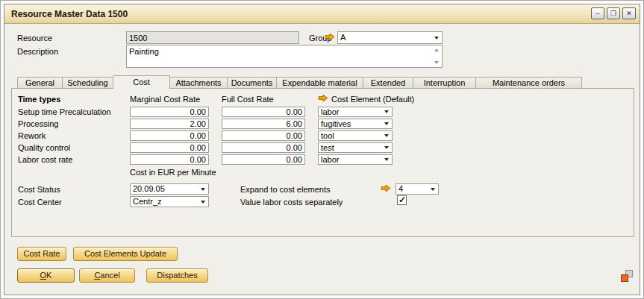  I want to click on tab-bar: General Scheduling Cost Attachments Docu…, so click(299, 82).